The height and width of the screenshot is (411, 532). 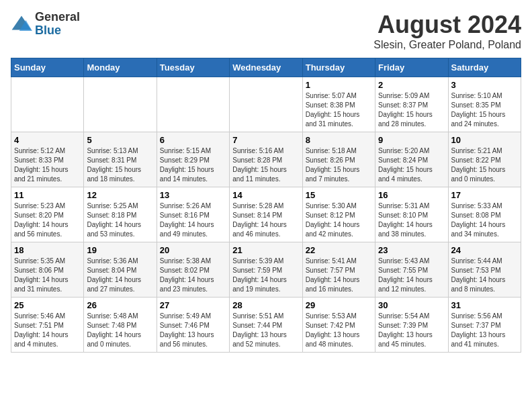 What do you see at coordinates (412, 270) in the screenshot?
I see `calendar-cell: 23Sunrise: 5:43 AM Sunset: 7:55 PM Dayli…` at bounding box center [412, 270].